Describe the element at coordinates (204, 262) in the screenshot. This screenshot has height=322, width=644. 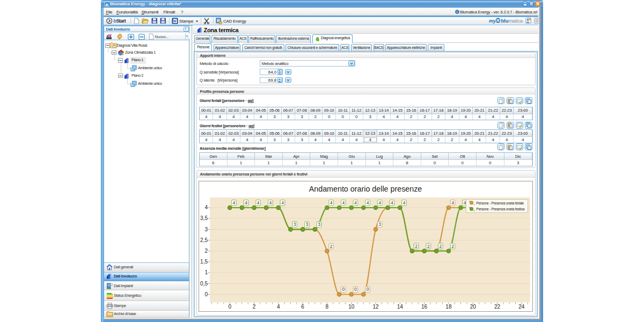
I see `svg-text: 1,5` at that location.